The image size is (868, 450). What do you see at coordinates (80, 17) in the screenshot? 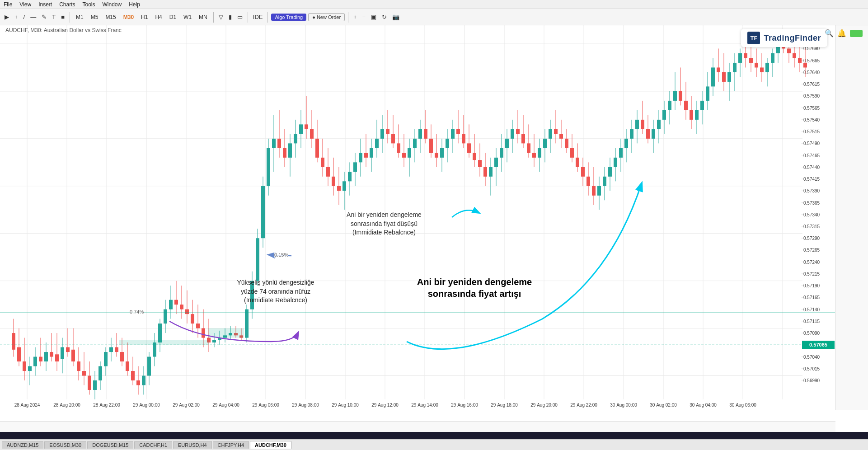
I see `tf-m1: M1` at bounding box center [80, 17].